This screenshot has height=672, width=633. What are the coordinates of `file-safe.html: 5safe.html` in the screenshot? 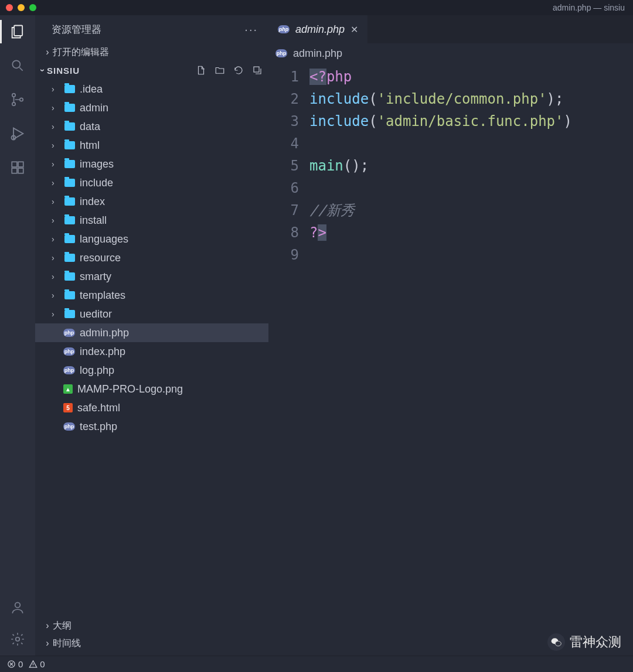 It's located at (152, 408).